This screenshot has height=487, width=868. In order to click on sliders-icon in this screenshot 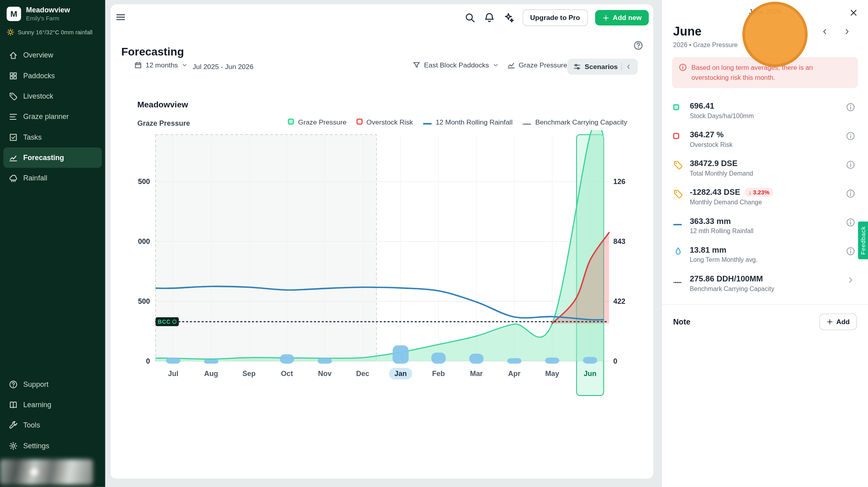, I will do `click(578, 67)`.